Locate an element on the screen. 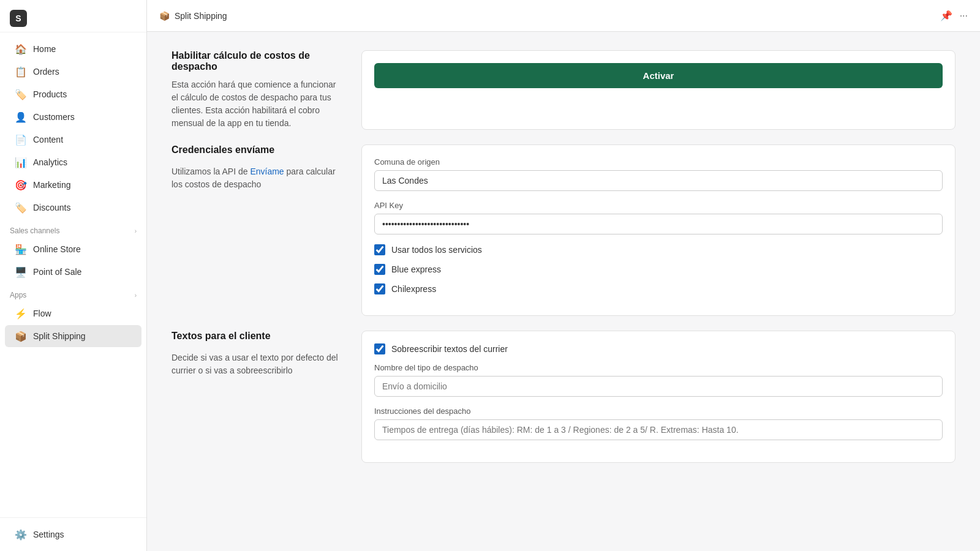  sidebar-item-marketing: 🎯 Marketing is located at coordinates (74, 185).